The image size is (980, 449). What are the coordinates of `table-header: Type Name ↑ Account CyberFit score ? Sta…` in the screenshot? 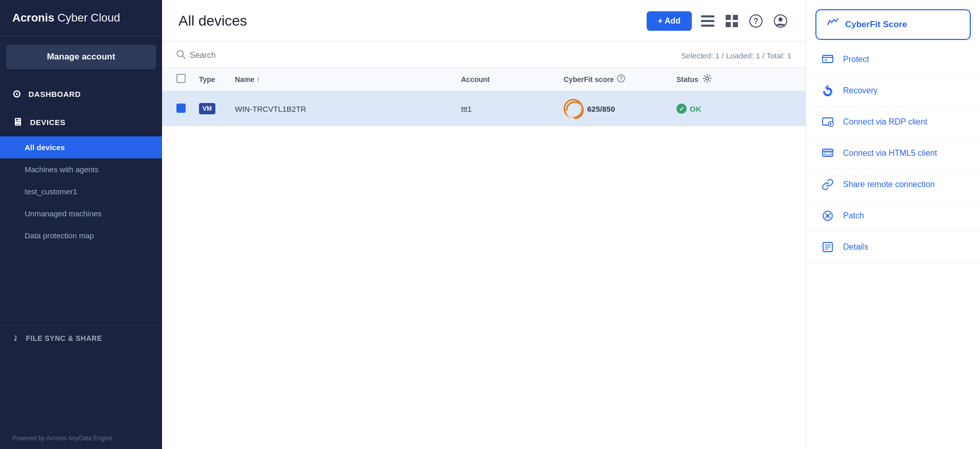 It's located at (484, 80).